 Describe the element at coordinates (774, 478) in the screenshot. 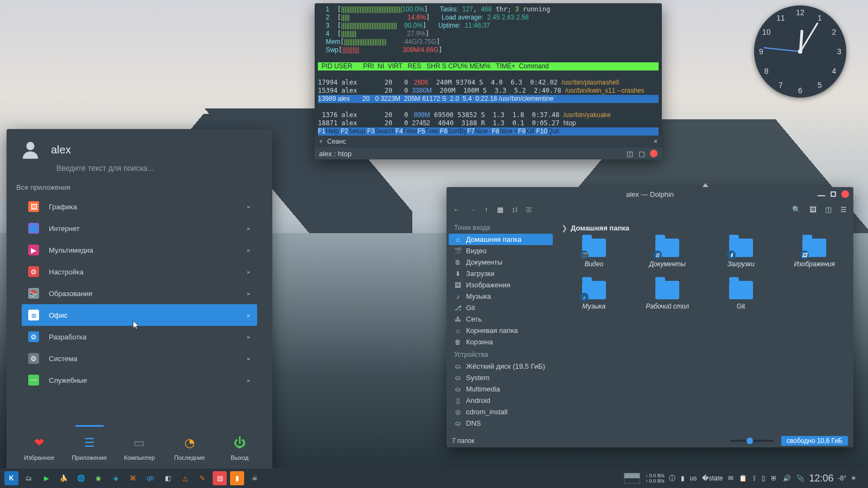

I see `shield-icon: ⛨` at that location.